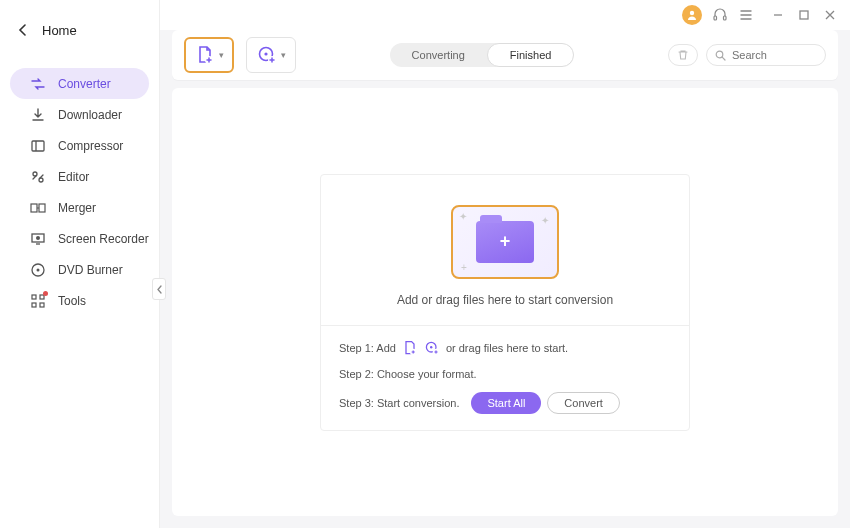  I want to click on converter-icon, so click(38, 84).